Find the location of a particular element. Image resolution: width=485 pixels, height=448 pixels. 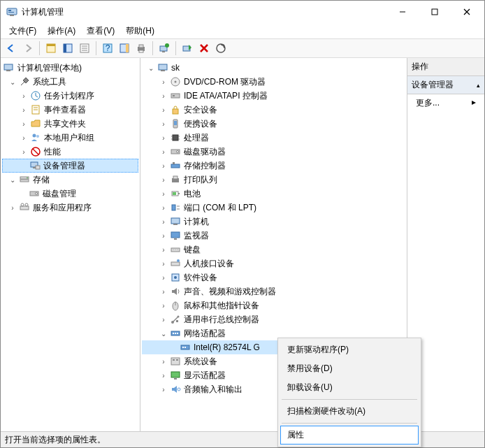

forward-button is located at coordinates (28, 48).